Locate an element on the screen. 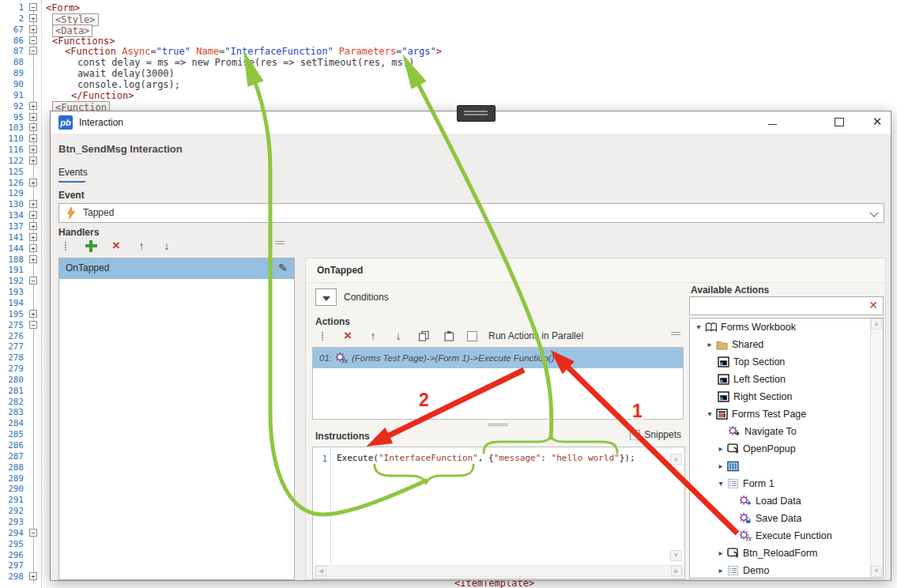 Image resolution: width=897 pixels, height=588 pixels. tree-item-right-section: Right Section is located at coordinates (786, 397).